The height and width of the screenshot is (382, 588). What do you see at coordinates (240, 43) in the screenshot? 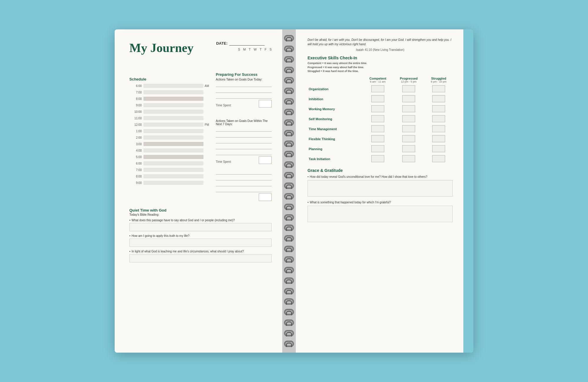
I see `date-line: DATE:` at bounding box center [240, 43].